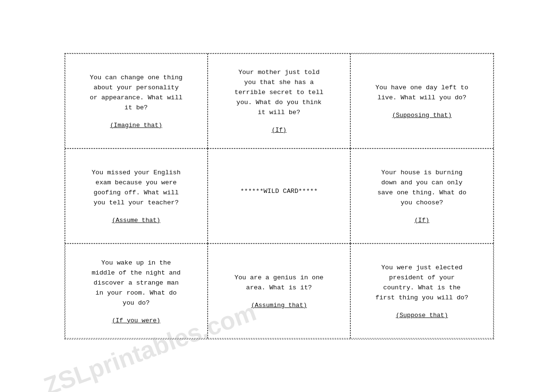  I want to click on card-3-text: You have one day left to live. What will…, so click(422, 93).